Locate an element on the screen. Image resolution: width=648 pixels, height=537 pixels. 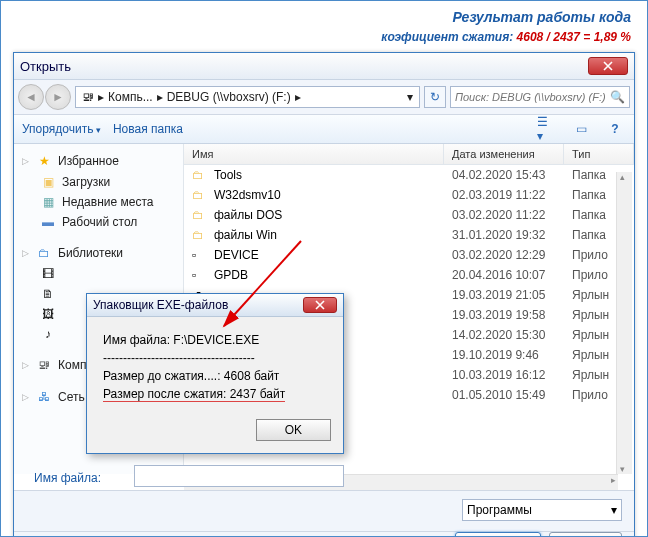
preview-pane-icon: ▭ is located at coordinates (581, 129).